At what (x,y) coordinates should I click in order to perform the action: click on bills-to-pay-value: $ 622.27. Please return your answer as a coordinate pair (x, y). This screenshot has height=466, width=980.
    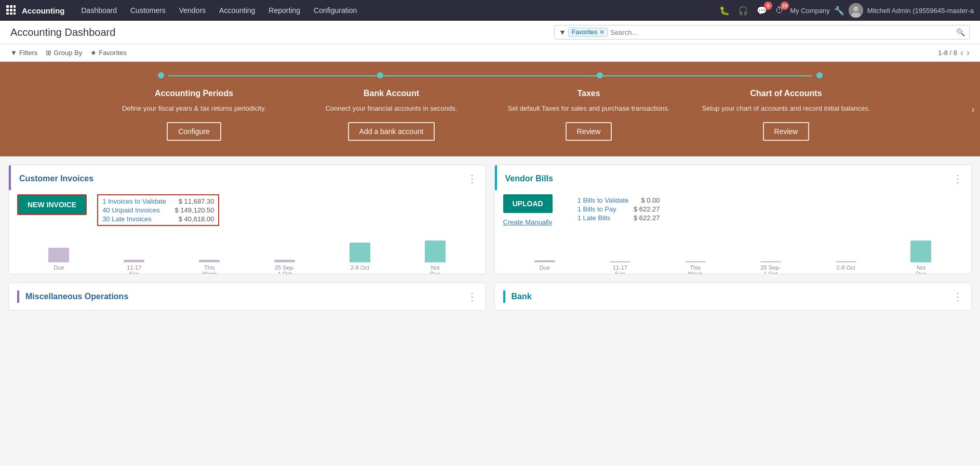
    Looking at the image, I should click on (647, 209).